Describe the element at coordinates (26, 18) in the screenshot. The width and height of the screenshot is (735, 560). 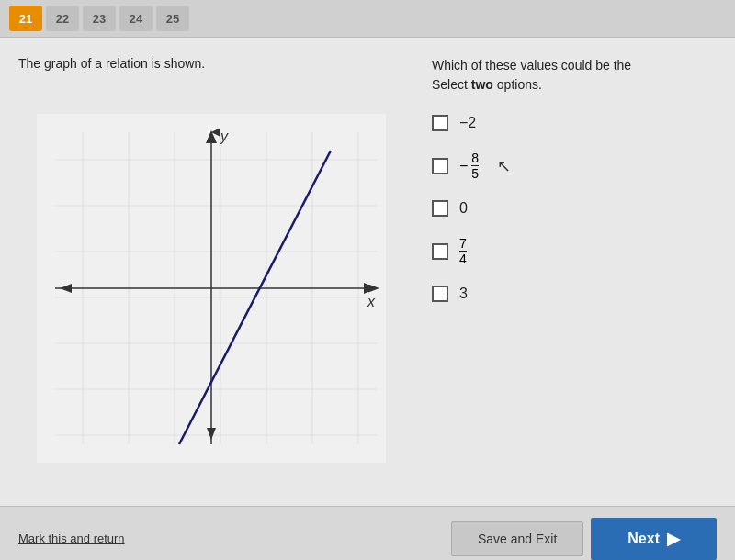
I see `nav-item-21: 21` at that location.